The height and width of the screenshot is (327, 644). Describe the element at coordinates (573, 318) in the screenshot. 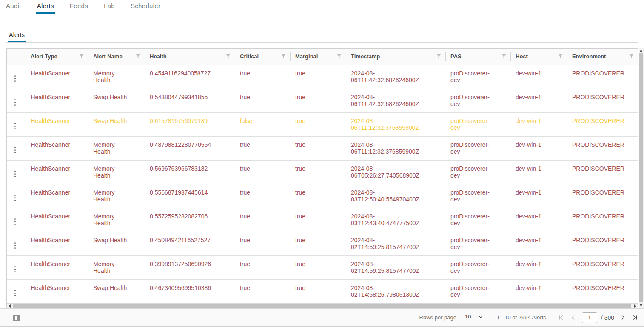

I see `previous-page-button` at that location.